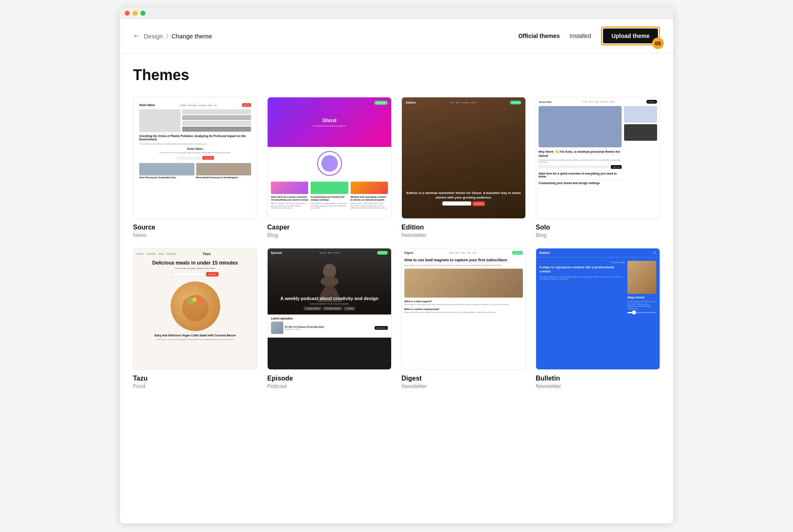 Image resolution: width=793 pixels, height=532 pixels. What do you see at coordinates (330, 304) in the screenshot?
I see `episode-sub: Subscribe below to never miss an episode…` at bounding box center [330, 304].